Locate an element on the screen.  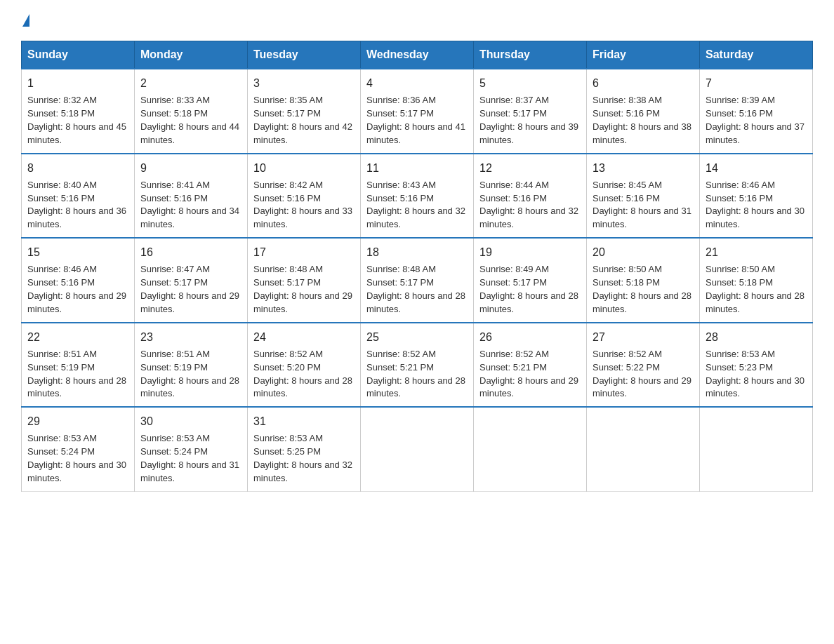
day-number: 16 is located at coordinates (191, 253).